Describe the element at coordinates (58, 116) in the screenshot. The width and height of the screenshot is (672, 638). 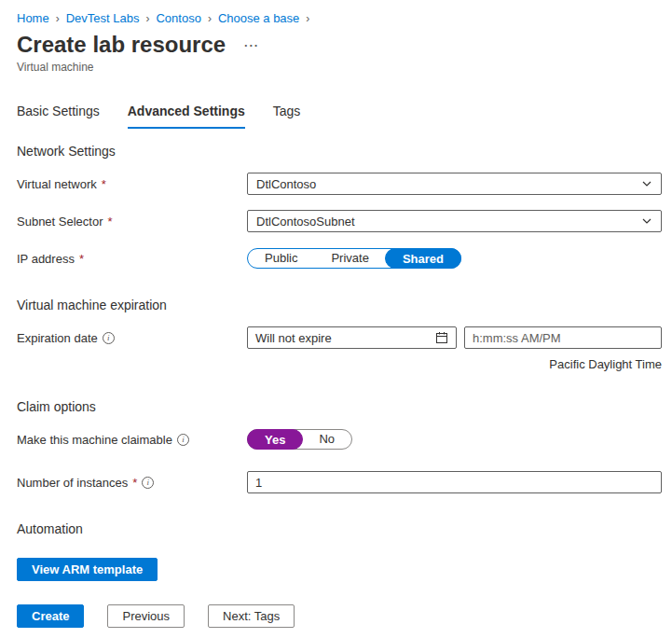
I see `tab-basic-settings: Basic Settings` at that location.